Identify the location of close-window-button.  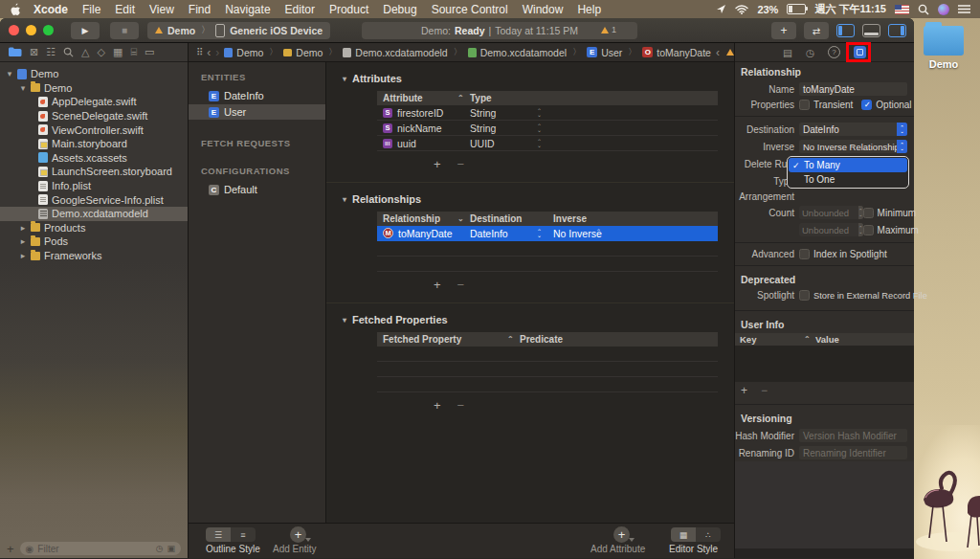
(13, 31).